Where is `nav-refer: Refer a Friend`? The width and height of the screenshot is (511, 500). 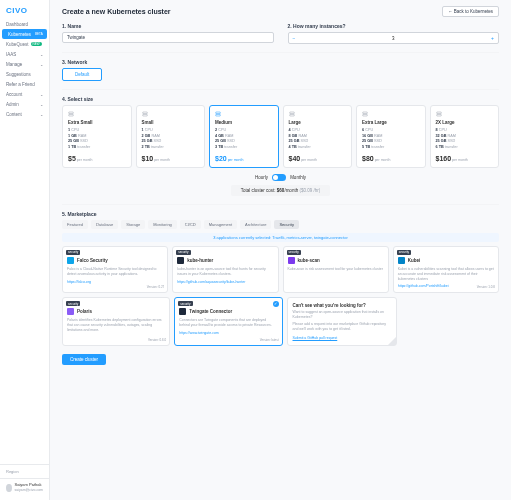 nav-refer: Refer a Friend is located at coordinates (24, 84).